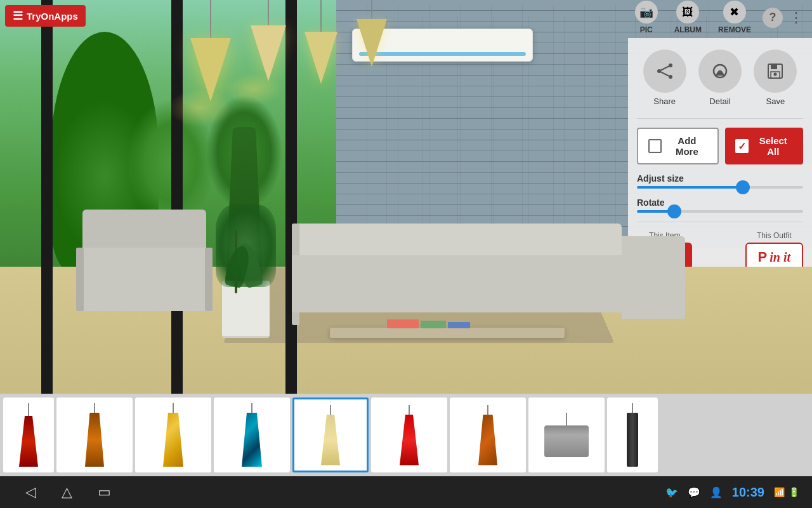  Describe the element at coordinates (720, 211) in the screenshot. I see `rotate-slider-container` at that location.